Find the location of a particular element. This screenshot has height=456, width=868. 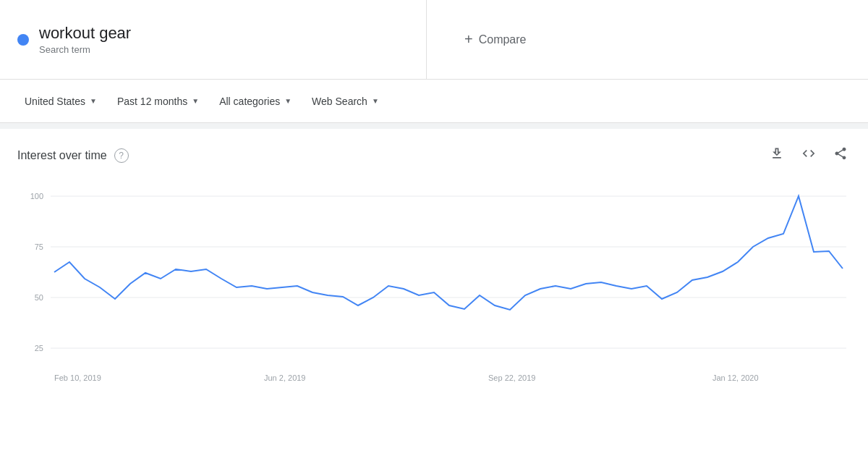

y-label-50: 50 is located at coordinates (39, 297).